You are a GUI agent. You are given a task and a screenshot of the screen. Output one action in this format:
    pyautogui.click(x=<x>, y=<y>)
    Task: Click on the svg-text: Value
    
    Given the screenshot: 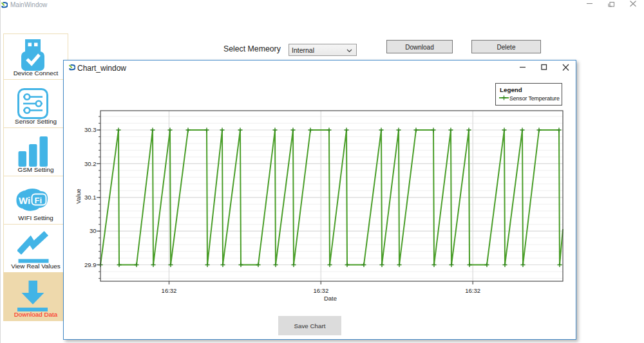 What is the action you would take?
    pyautogui.click(x=79, y=196)
    